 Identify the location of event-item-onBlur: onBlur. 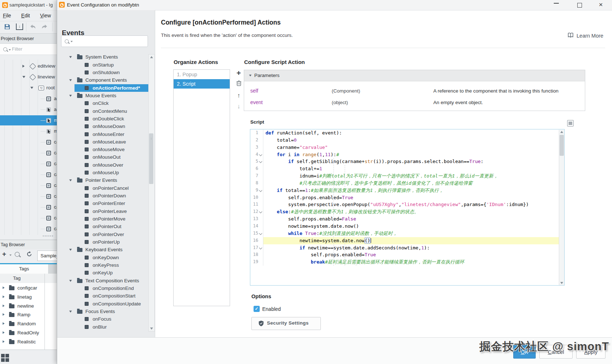
(103, 327).